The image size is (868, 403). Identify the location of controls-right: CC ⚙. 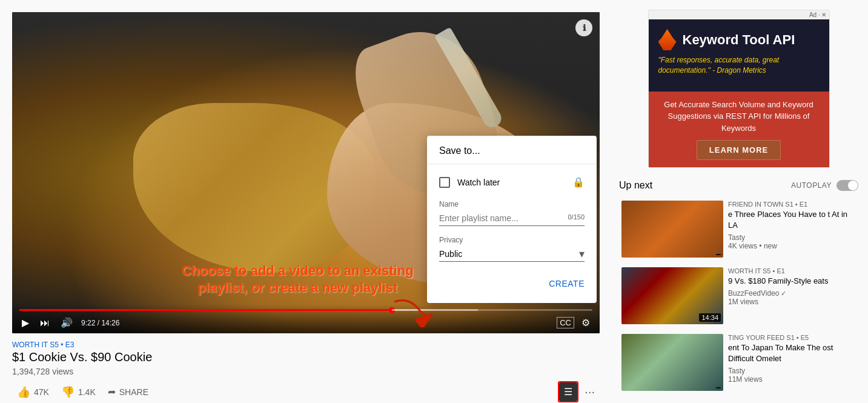
(574, 322).